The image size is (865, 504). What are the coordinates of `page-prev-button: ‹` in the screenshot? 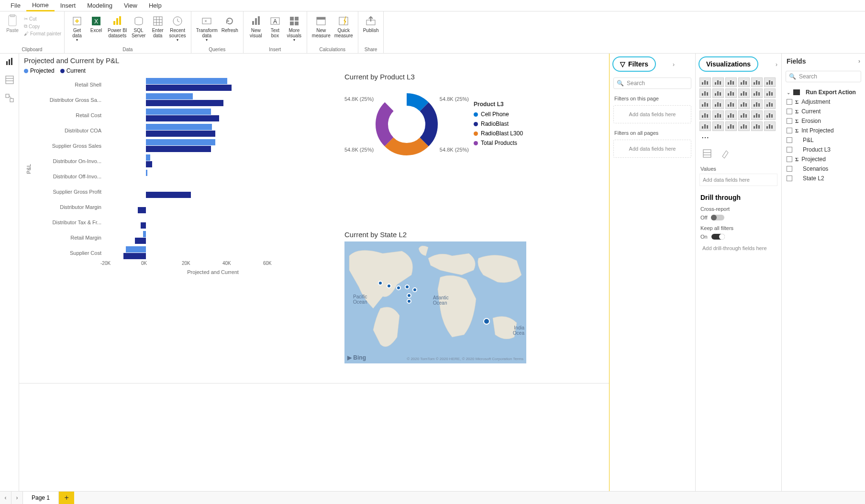 It's located at (6, 498).